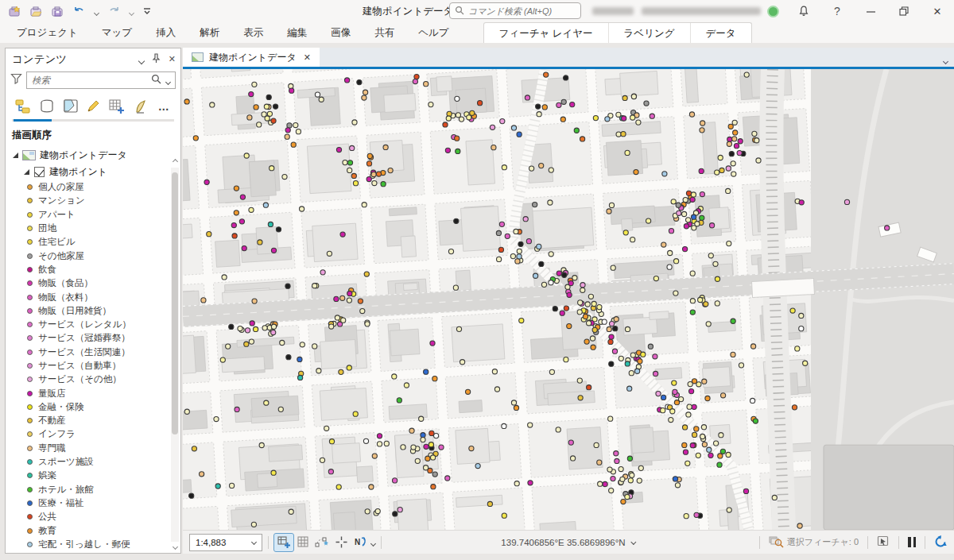  What do you see at coordinates (40, 172) in the screenshot?
I see `layer-visibility-checkbox` at bounding box center [40, 172].